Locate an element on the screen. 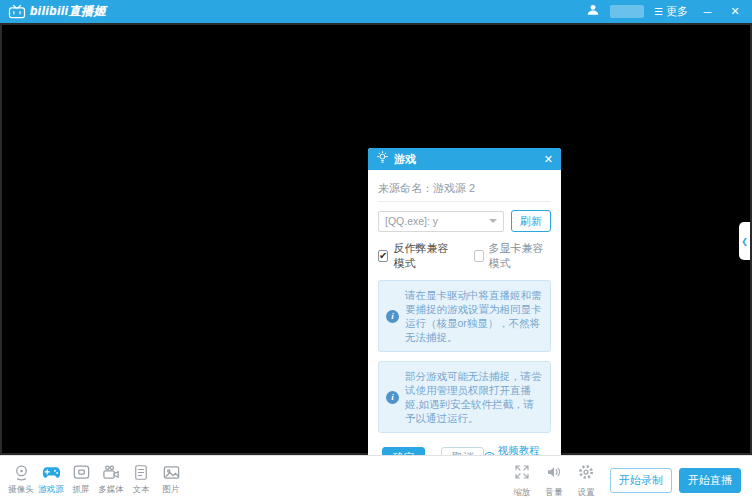 This screenshot has width=752, height=500. process-select: [QQ.exe]: y is located at coordinates (441, 222).